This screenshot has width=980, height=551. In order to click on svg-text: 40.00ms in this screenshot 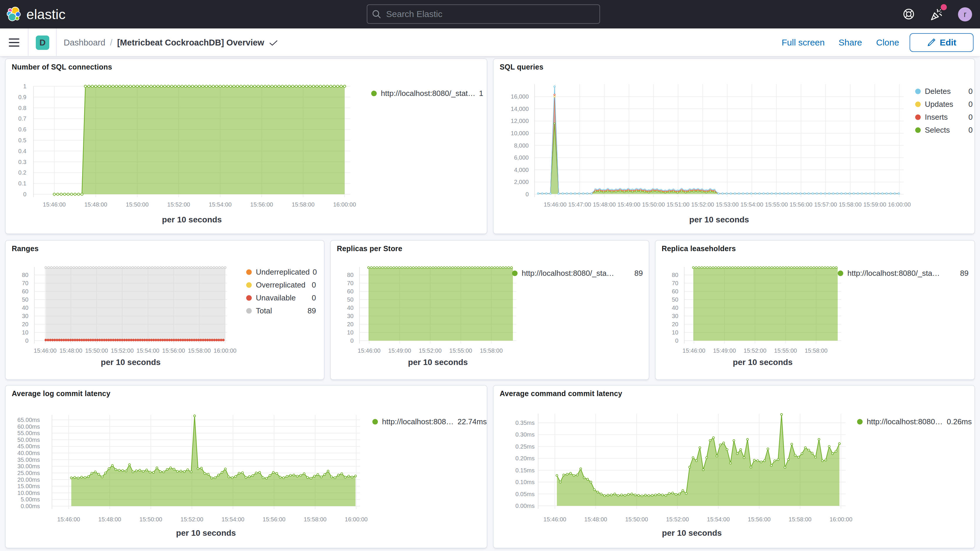, I will do `click(29, 453)`.